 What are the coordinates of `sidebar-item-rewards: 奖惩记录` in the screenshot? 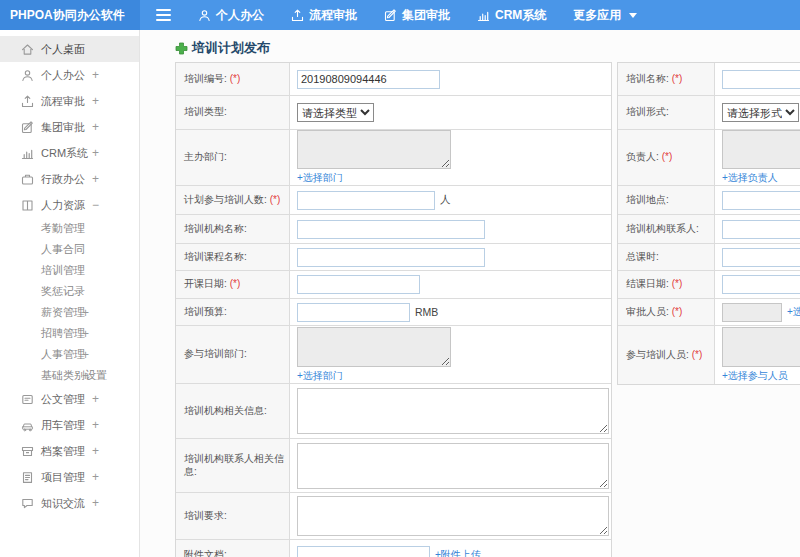 It's located at (70, 292).